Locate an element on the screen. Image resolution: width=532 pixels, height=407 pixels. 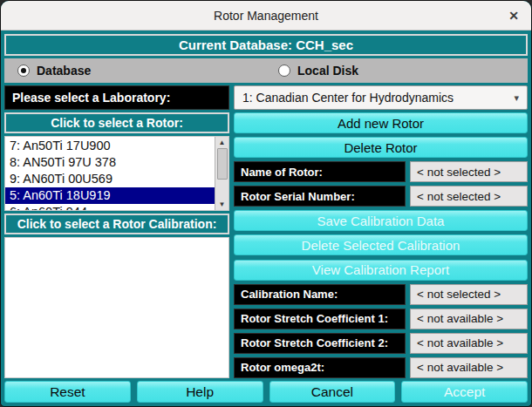
window-title: Rotor Management is located at coordinates (266, 16).